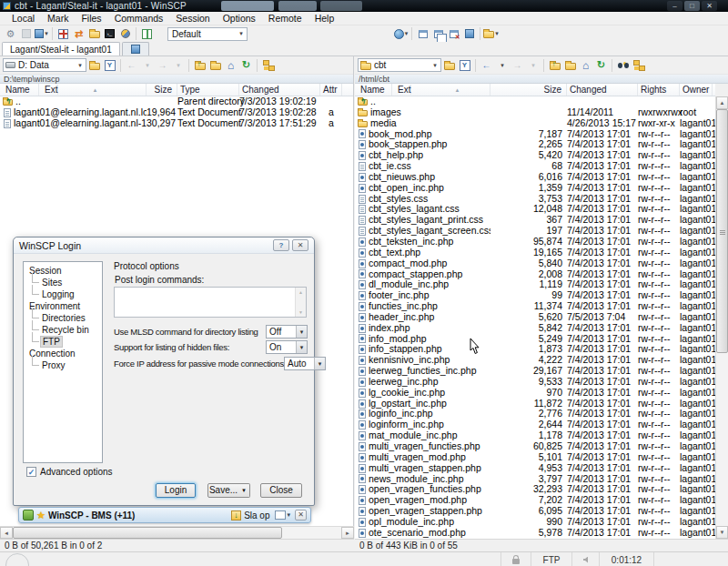 The width and height of the screenshot is (728, 566). What do you see at coordinates (515, 559) in the screenshot?
I see `encryption-segment` at bounding box center [515, 559].